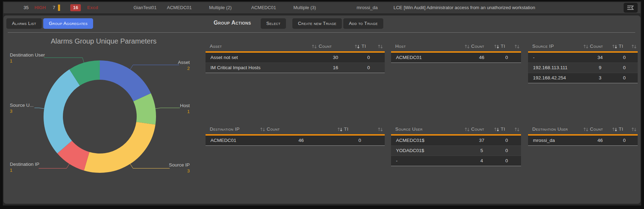 The image size is (644, 209). Describe the element at coordinates (427, 46) in the screenshot. I see `column-header-host: Host` at that location.